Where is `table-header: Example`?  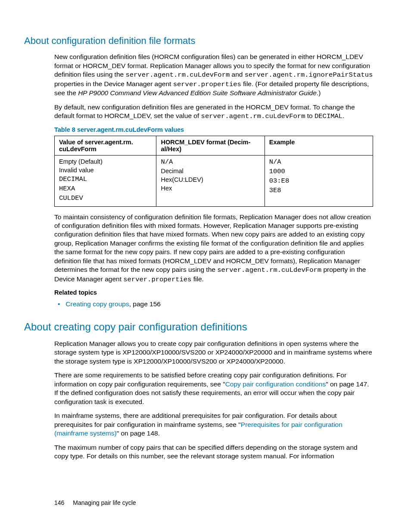
table-header: Example is located at coordinates (319, 146).